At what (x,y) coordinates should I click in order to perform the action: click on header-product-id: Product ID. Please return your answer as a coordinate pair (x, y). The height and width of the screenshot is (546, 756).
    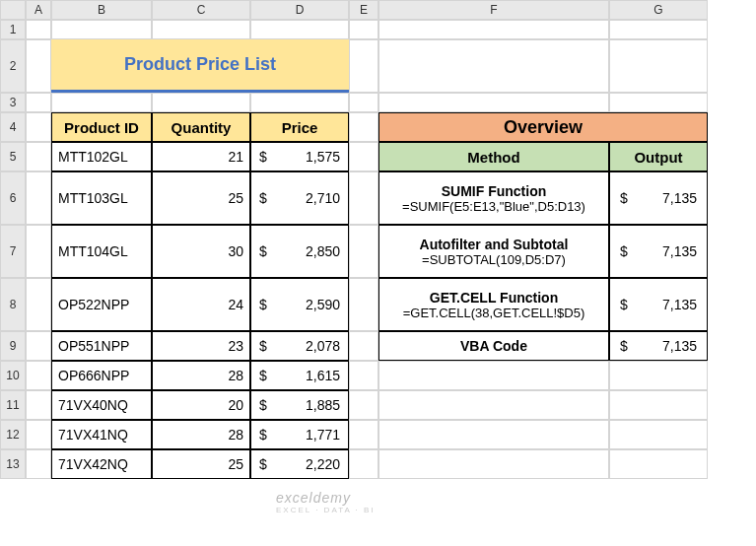
    Looking at the image, I should click on (102, 127).